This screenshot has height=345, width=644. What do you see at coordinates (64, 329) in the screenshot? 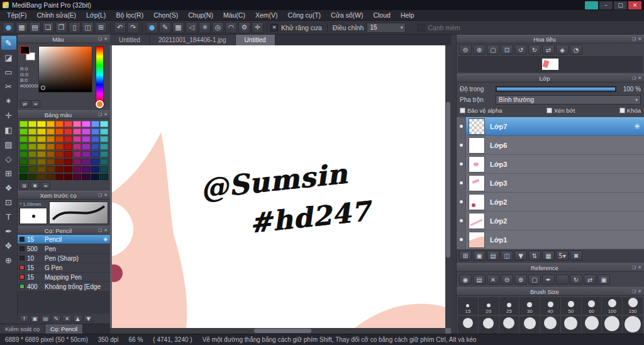
I see `dock-tab: Cọ: Pencil` at bounding box center [64, 329].